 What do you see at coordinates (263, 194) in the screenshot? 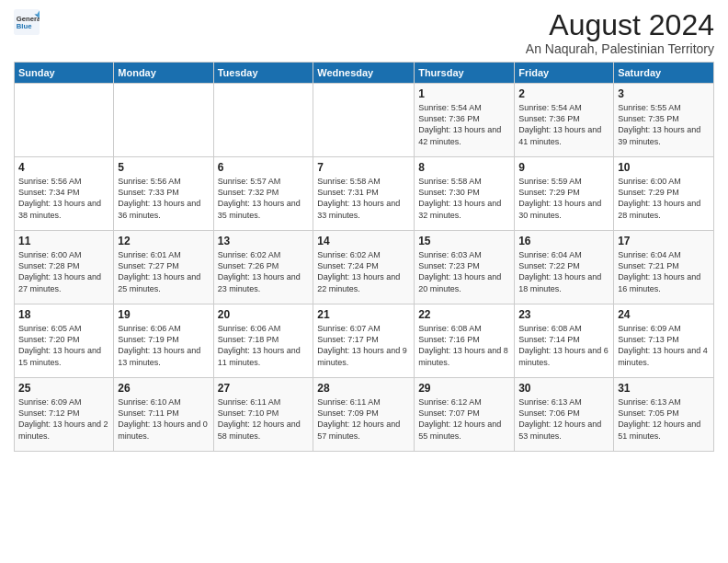
I see `day-cell-1-2: 6Sunrise: 5:57 AM Sunset: 7:32 PM Daylig…` at bounding box center [263, 194].